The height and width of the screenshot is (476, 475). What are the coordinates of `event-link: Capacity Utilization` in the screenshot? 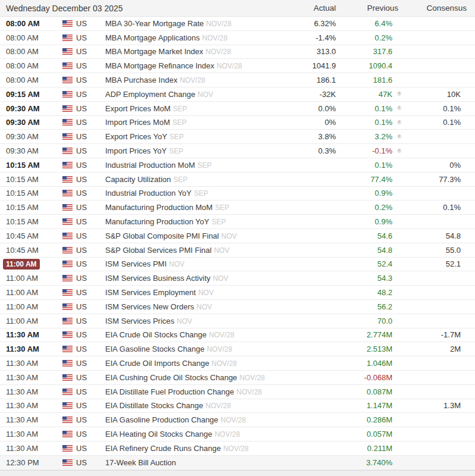 It's located at (138, 180).